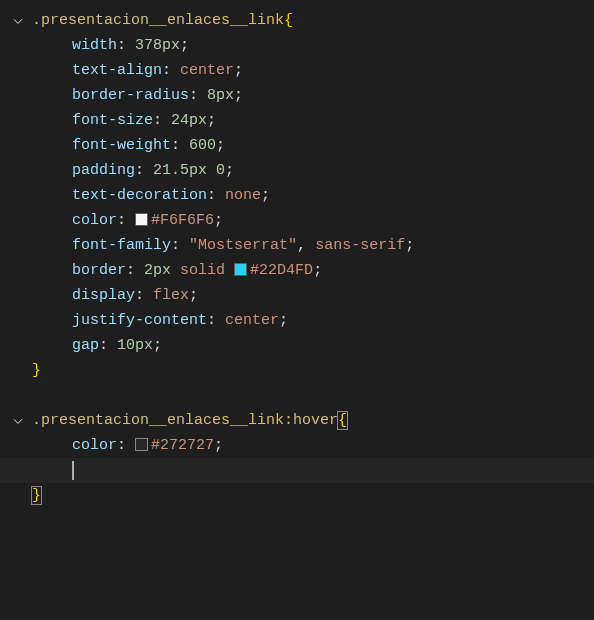  What do you see at coordinates (182, 220) in the screenshot?
I see `css-value: #F6F6F6` at bounding box center [182, 220].